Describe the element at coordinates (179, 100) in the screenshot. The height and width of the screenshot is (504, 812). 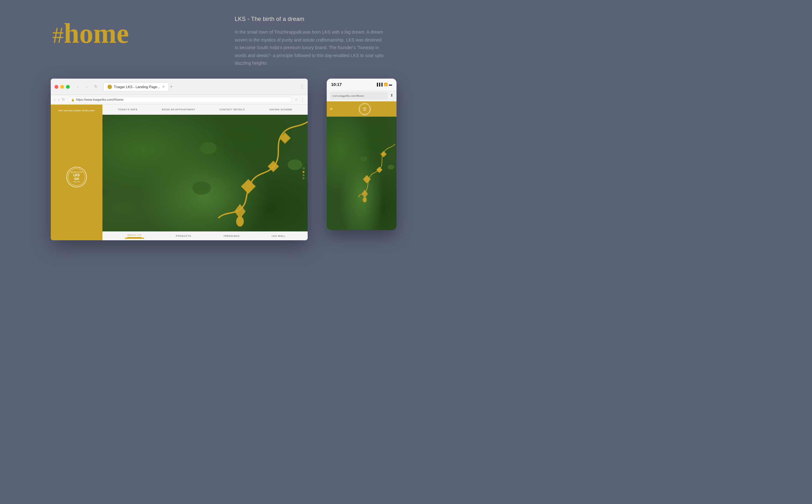
I see `address-bar-row: ‹ › ↻ 🔒 https://www.tnagarIks.com/#home …` at that location.